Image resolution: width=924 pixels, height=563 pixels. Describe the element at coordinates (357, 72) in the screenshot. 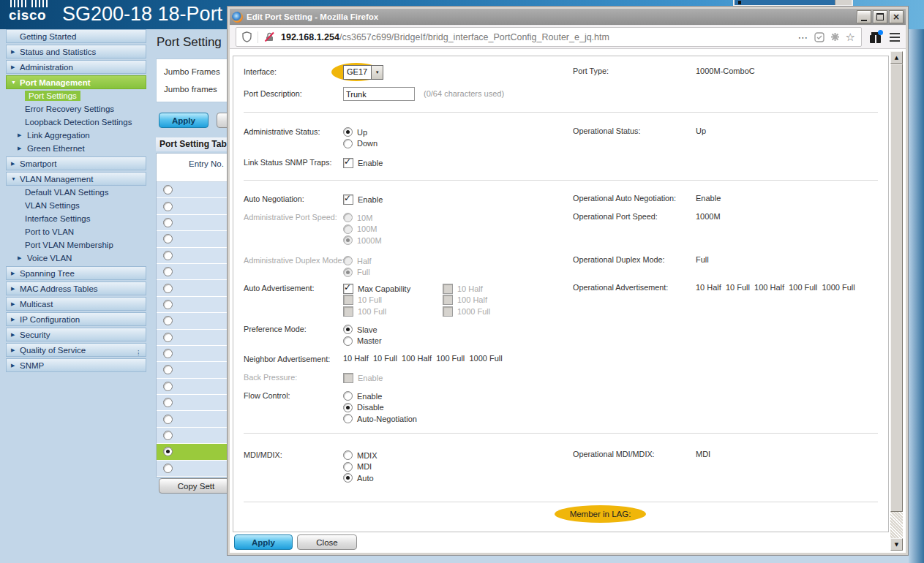

I see `interface-value: GE17` at that location.